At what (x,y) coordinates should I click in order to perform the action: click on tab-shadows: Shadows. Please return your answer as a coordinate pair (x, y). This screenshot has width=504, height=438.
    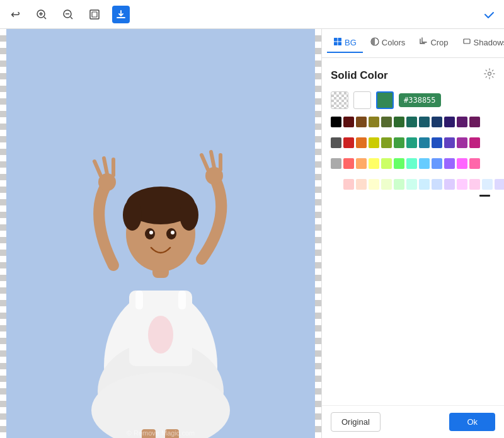
    Looking at the image, I should click on (480, 43).